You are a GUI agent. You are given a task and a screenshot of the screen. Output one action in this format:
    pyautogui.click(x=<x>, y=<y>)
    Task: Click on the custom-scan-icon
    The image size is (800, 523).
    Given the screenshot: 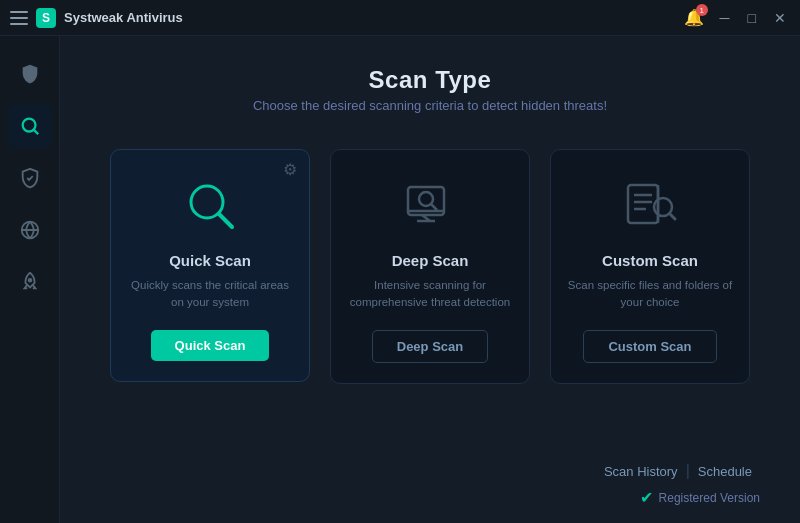 What is the action you would take?
    pyautogui.click(x=650, y=205)
    